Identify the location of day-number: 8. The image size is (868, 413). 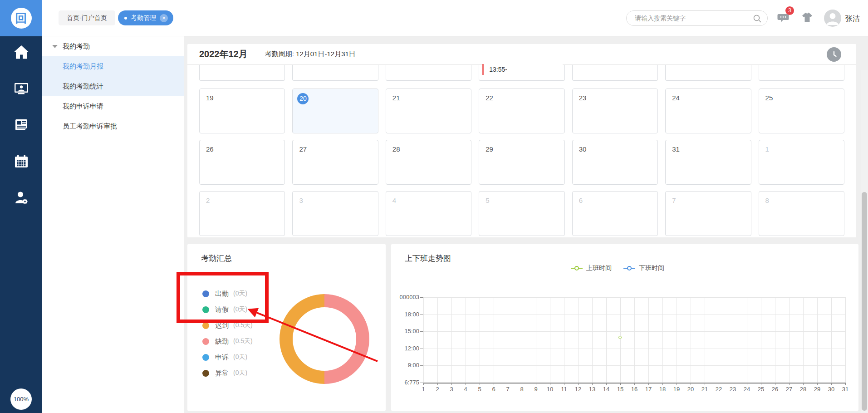
(767, 201).